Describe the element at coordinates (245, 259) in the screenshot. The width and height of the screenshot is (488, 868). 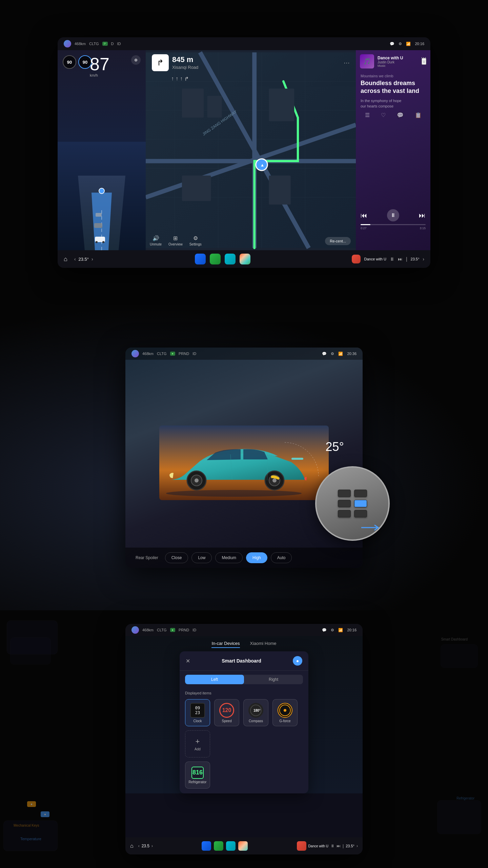
I see `app-icon-apps` at that location.